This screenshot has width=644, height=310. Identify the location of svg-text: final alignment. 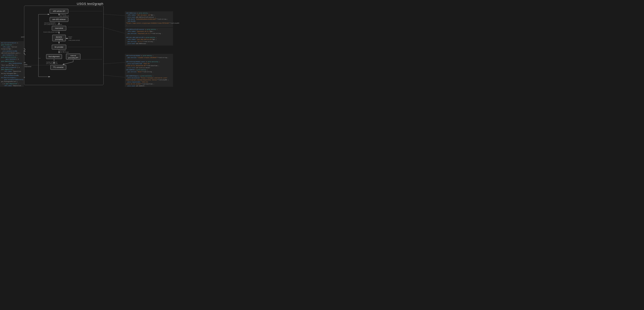
(54, 56).